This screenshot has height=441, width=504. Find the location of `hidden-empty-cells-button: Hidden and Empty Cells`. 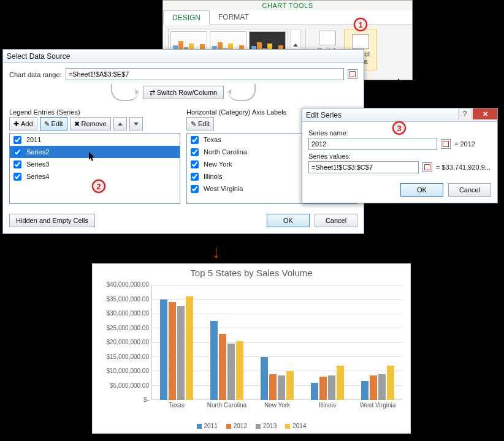

hidden-empty-cells-button: Hidden and Empty Cells is located at coordinates (52, 221).